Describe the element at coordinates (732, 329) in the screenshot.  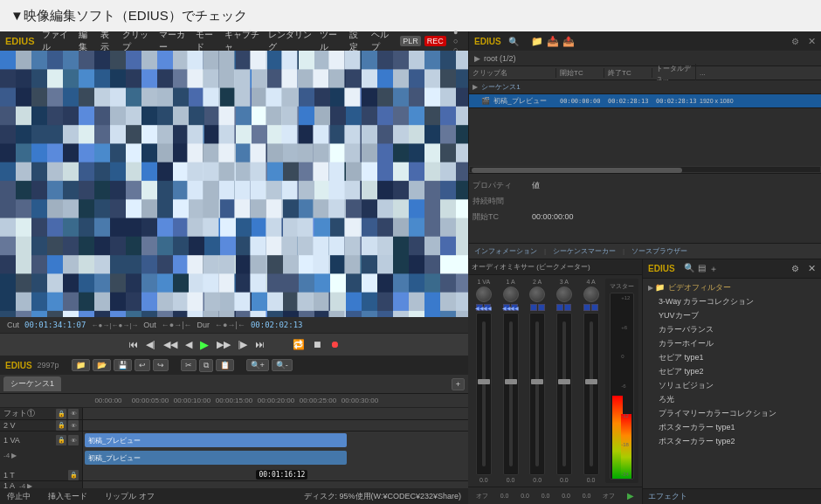
I see `tree-item-color-balance: カラーバランス` at that location.